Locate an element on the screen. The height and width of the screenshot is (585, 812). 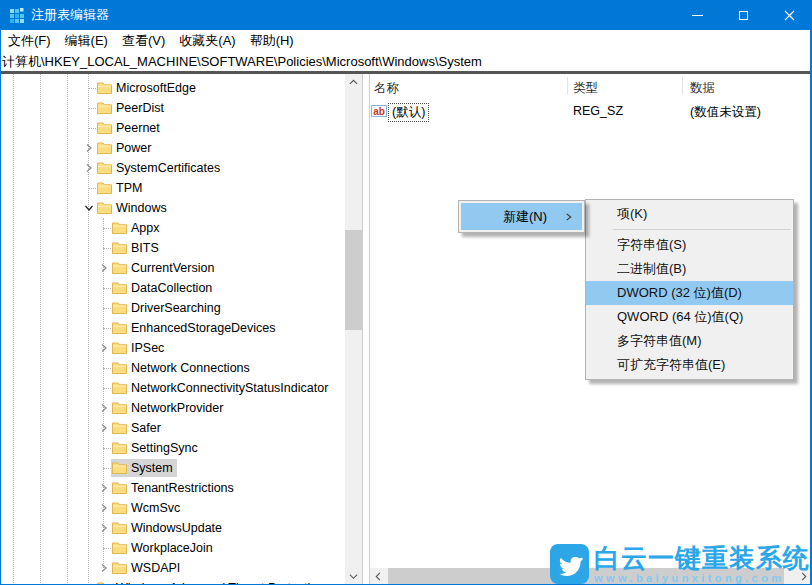
tree-item: DataCollection is located at coordinates (172, 288).